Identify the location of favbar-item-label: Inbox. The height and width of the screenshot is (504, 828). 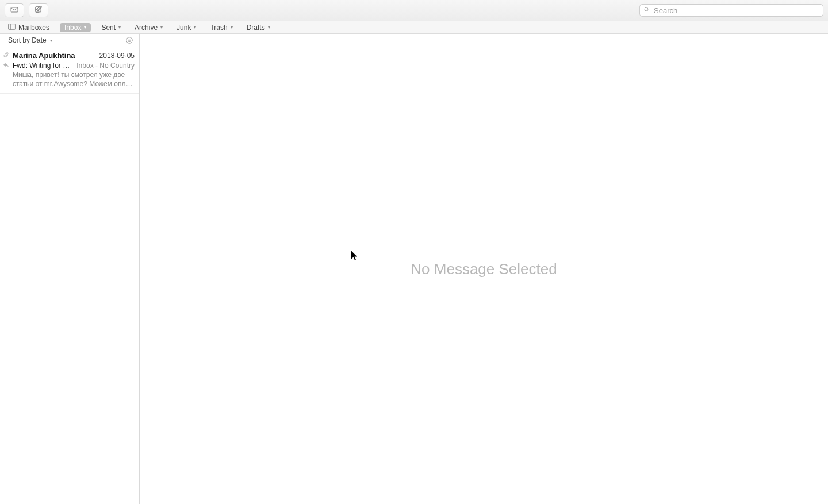
(72, 28).